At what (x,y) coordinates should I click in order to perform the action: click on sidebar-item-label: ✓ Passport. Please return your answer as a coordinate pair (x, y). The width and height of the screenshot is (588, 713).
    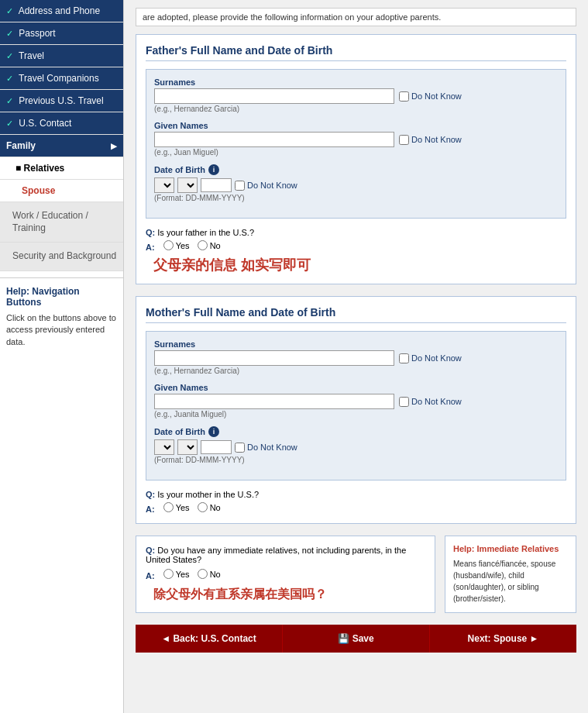
    Looking at the image, I should click on (31, 33).